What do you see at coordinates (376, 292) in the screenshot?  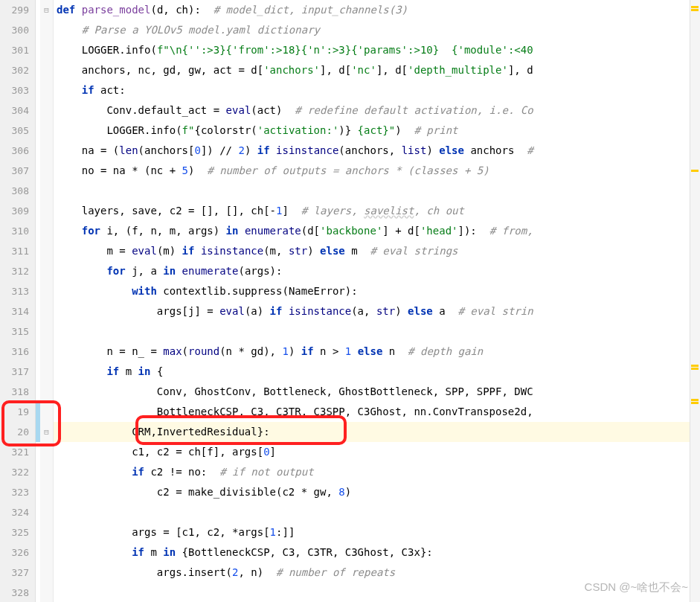 I see `code-line: with contextlib.suppress(NameError):` at bounding box center [376, 292].